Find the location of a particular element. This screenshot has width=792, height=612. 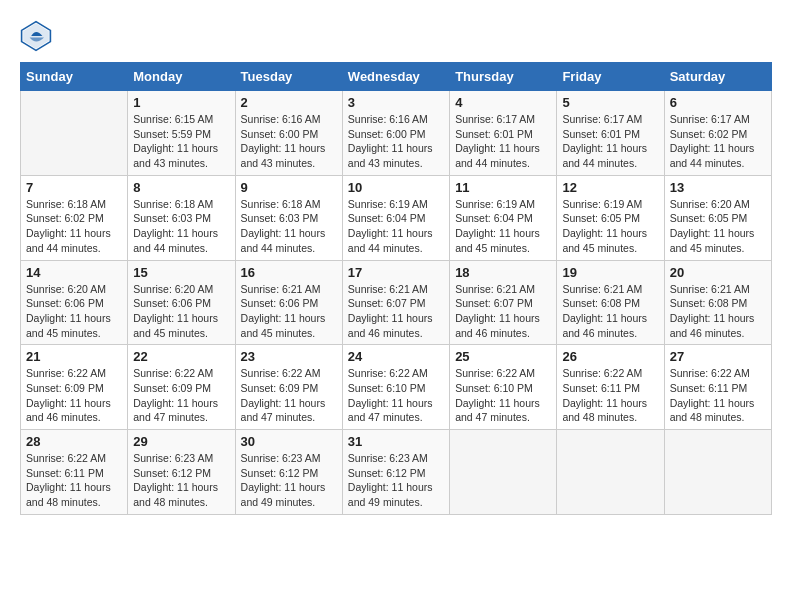

week-row-1: 7Sunrise: 6:18 AM Sunset: 6:02 PM Daylig… is located at coordinates (396, 218).